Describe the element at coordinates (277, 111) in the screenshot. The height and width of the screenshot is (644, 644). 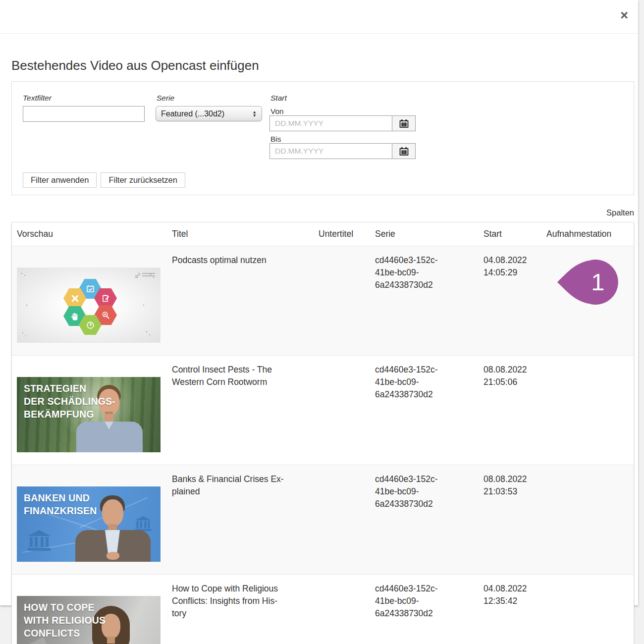
I see `von-label: Von` at that location.